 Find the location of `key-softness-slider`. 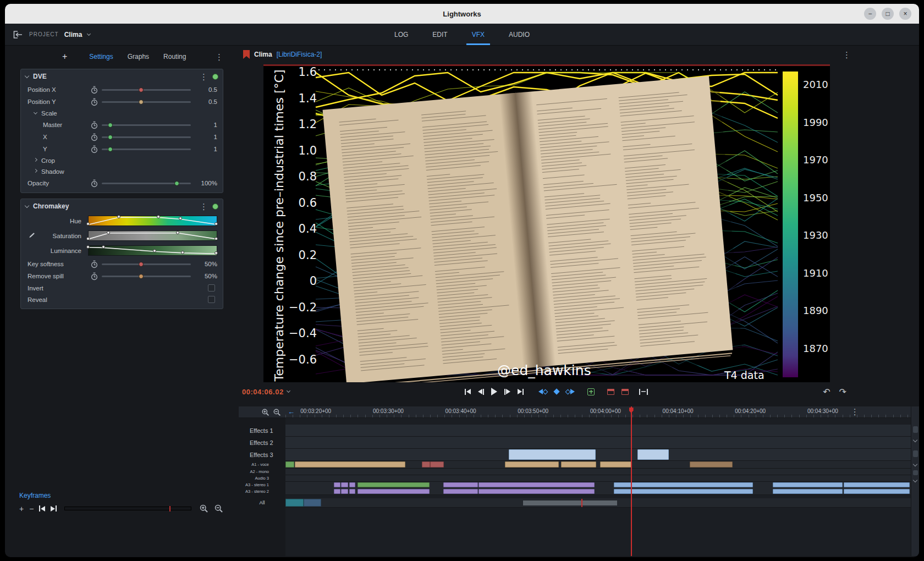

key-softness-slider is located at coordinates (146, 264).